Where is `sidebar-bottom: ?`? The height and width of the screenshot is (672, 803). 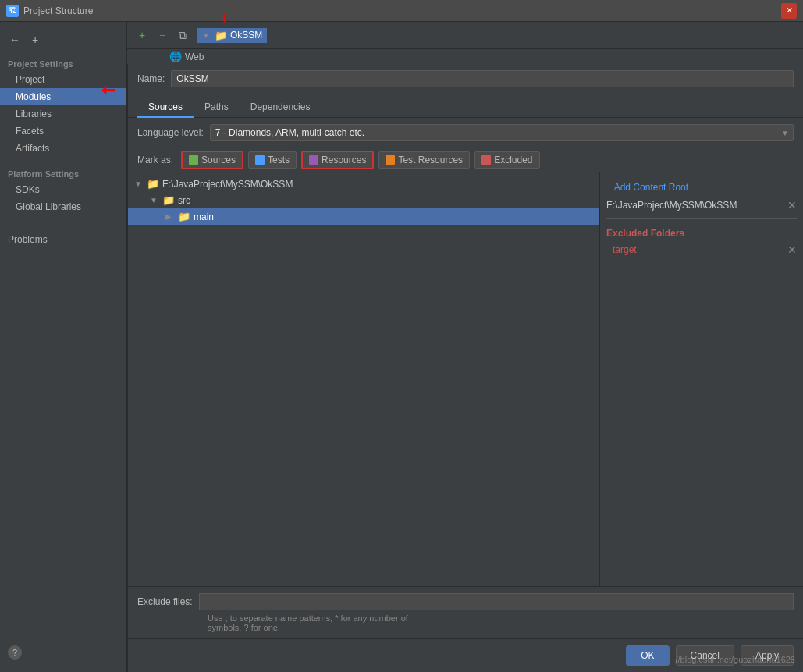 sidebar-bottom: ? is located at coordinates (63, 652).